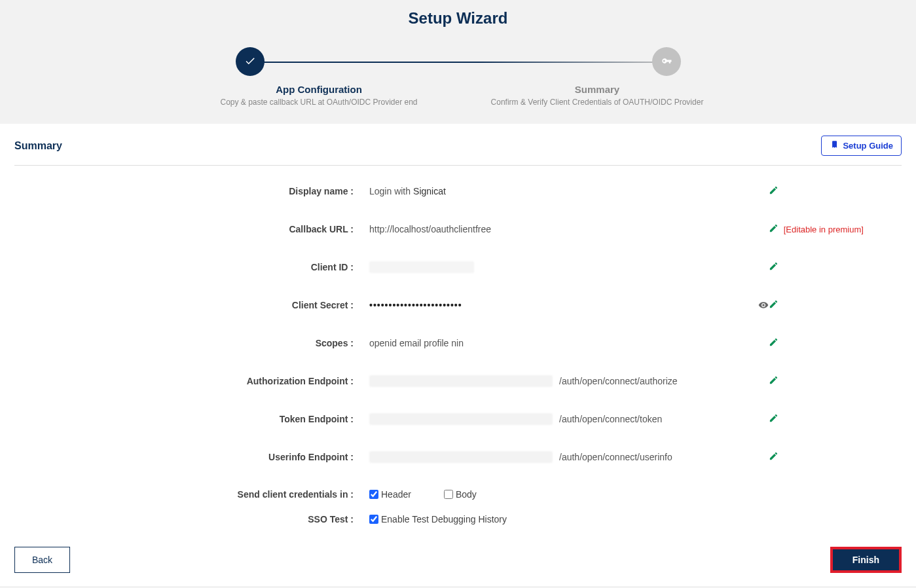 The height and width of the screenshot is (588, 916). I want to click on wizard-title: Setup Wizard, so click(458, 24).